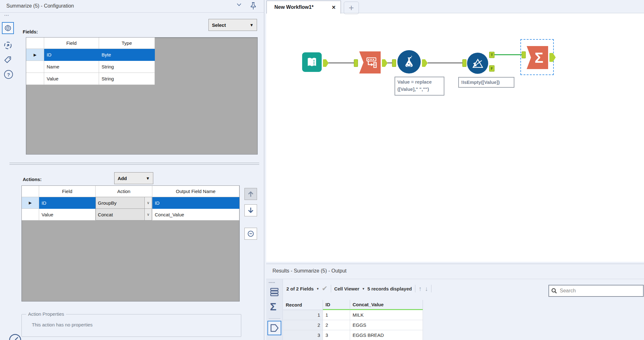 Image resolution: width=644 pixels, height=340 pixels. I want to click on filter-false-port: F, so click(492, 68).